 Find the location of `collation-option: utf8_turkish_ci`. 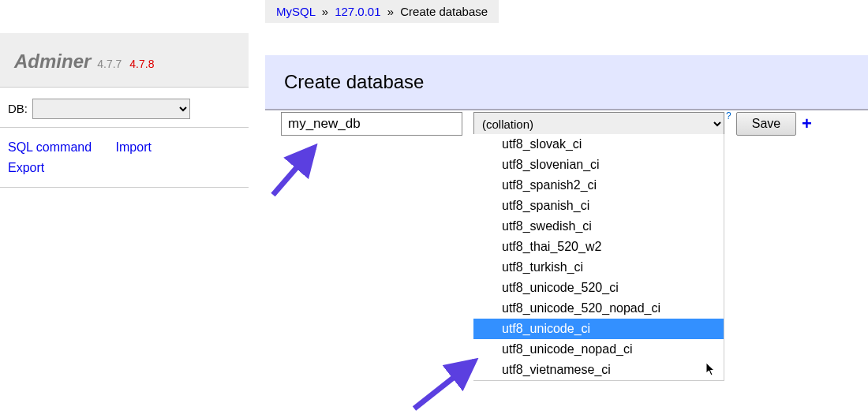

collation-option: utf8_turkish_ci is located at coordinates (598, 267).